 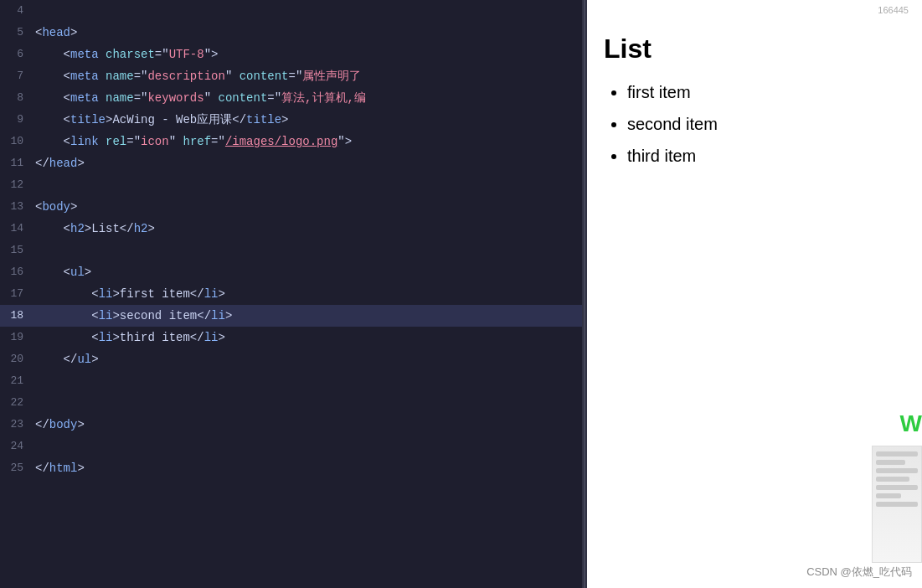 What do you see at coordinates (291, 120) in the screenshot?
I see `code-line-9: 9 <title>AcWing - Web应用课</title>` at bounding box center [291, 120].